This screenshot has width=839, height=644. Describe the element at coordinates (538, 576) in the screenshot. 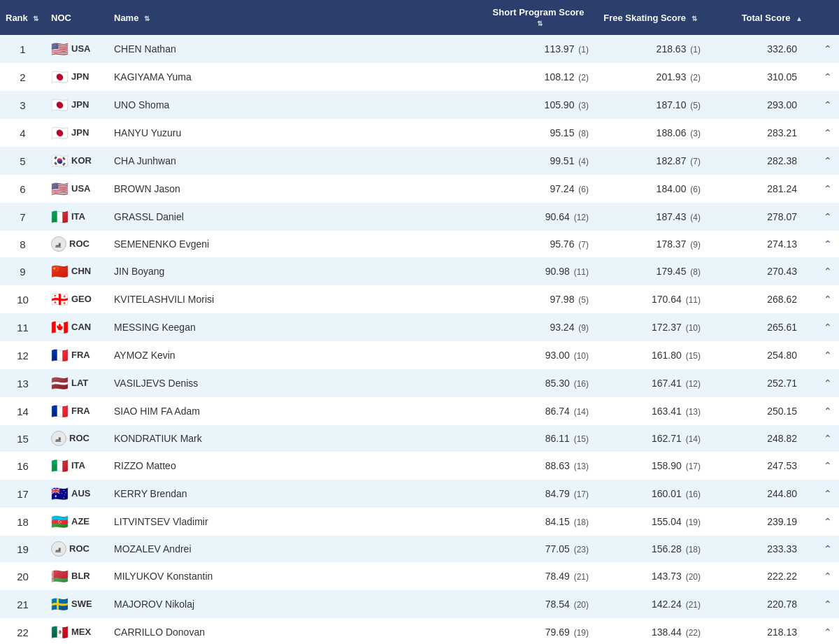

I see `sp-score-cell: 78.49 (21)` at that location.